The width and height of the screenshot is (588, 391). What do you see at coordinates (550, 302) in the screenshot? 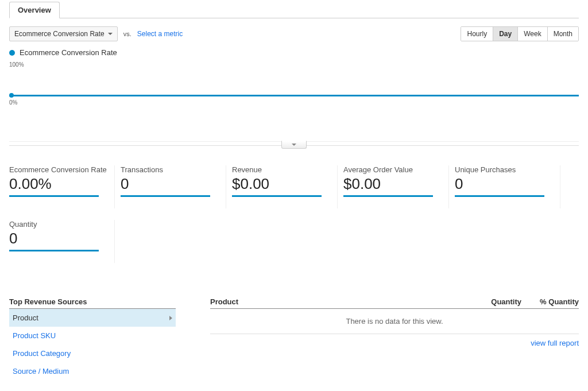
I see `col-header-pct-quantity: % Quantity` at bounding box center [550, 302].